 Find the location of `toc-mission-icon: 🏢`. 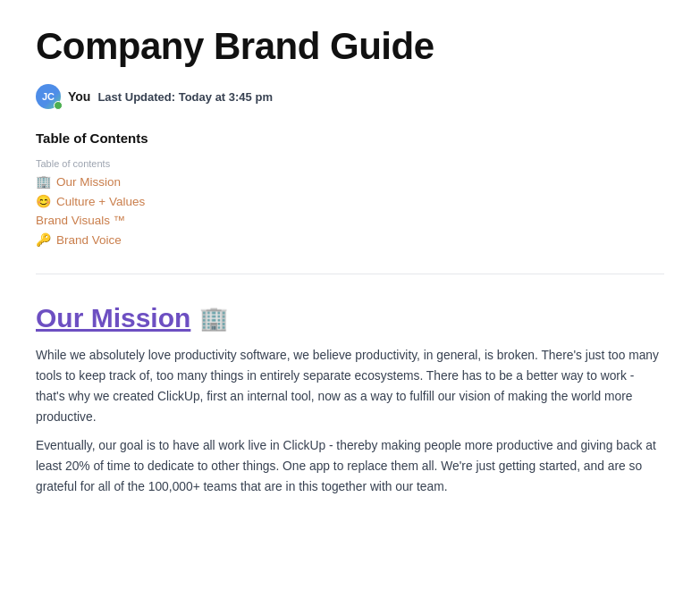

toc-mission-icon: 🏢 is located at coordinates (43, 181).